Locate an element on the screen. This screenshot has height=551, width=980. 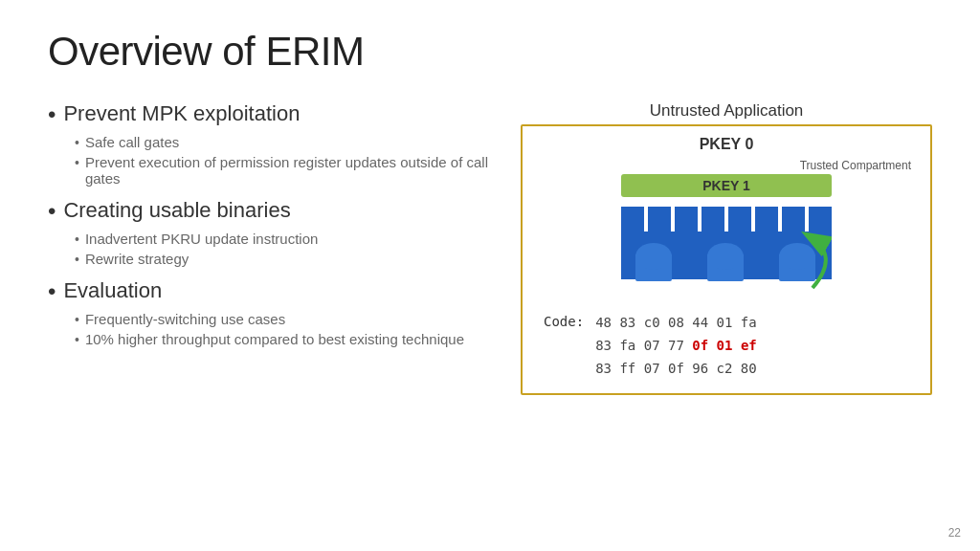
sub-1-2: Prevent execution of permission register… is located at coordinates (283, 170).